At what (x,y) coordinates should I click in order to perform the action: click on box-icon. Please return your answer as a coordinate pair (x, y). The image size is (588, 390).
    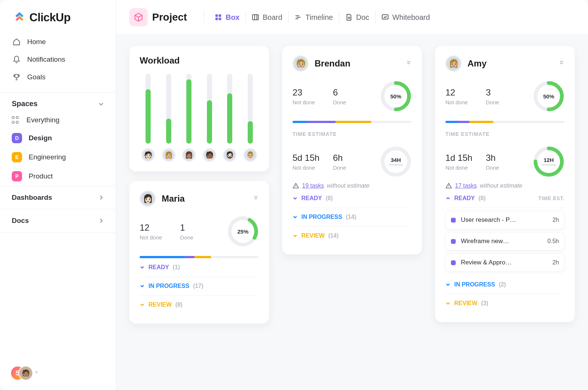
    Looking at the image, I should click on (218, 17).